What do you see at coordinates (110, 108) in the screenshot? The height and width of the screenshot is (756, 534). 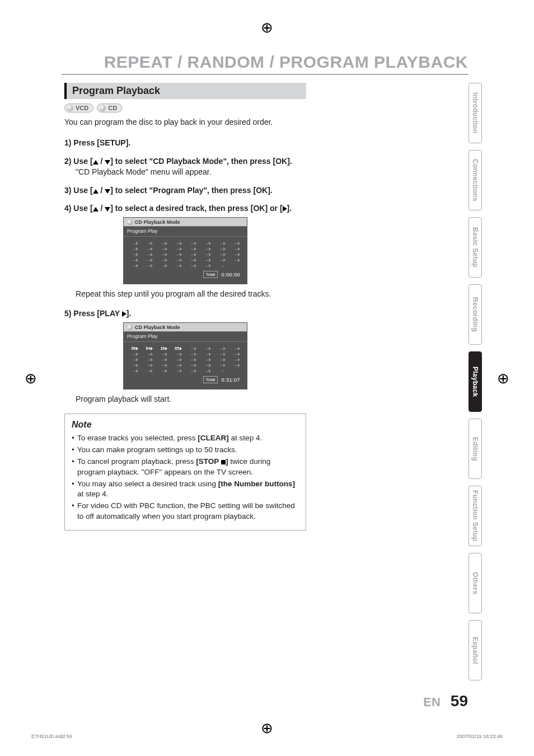 I see `badge-cd: CD` at bounding box center [110, 108].